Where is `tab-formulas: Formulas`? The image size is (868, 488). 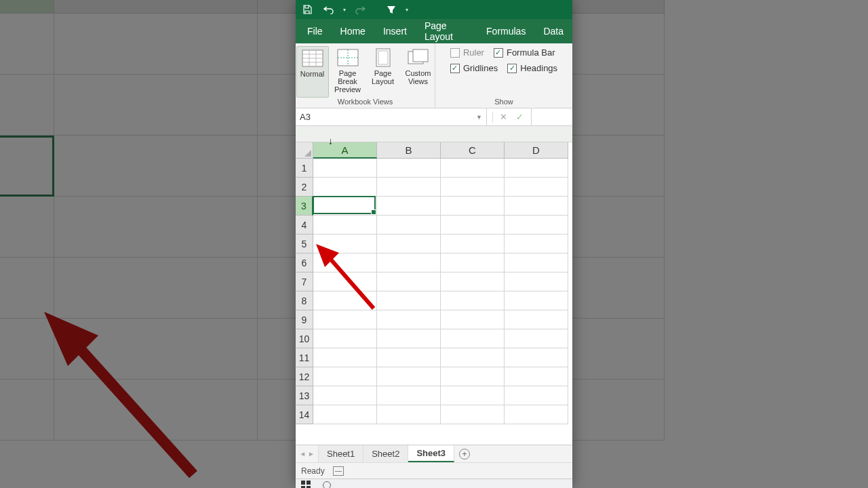
tab-formulas: Formulas is located at coordinates (506, 31).